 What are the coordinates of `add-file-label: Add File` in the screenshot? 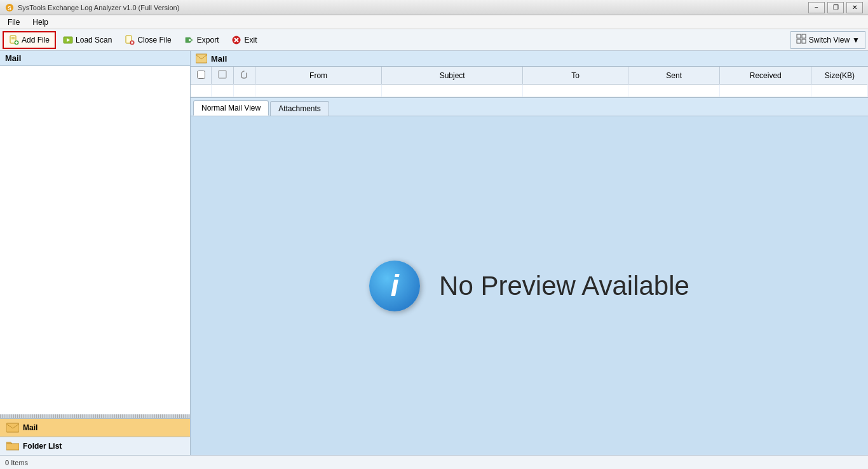 It's located at (36, 40).